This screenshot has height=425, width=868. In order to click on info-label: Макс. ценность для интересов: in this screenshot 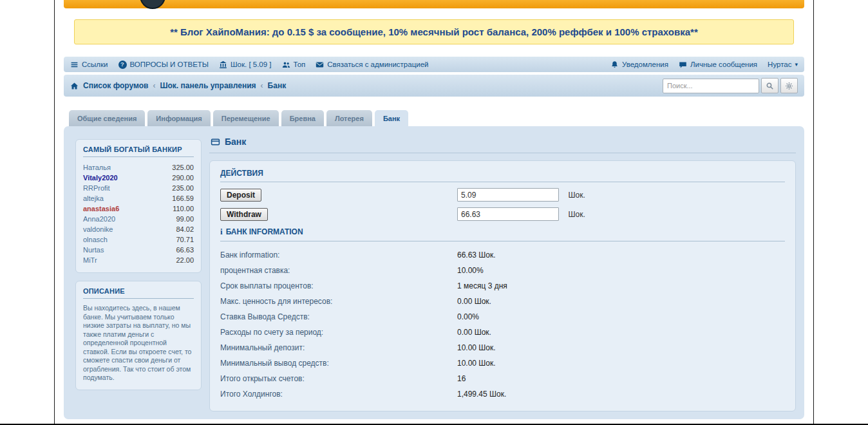, I will do `click(339, 301)`.